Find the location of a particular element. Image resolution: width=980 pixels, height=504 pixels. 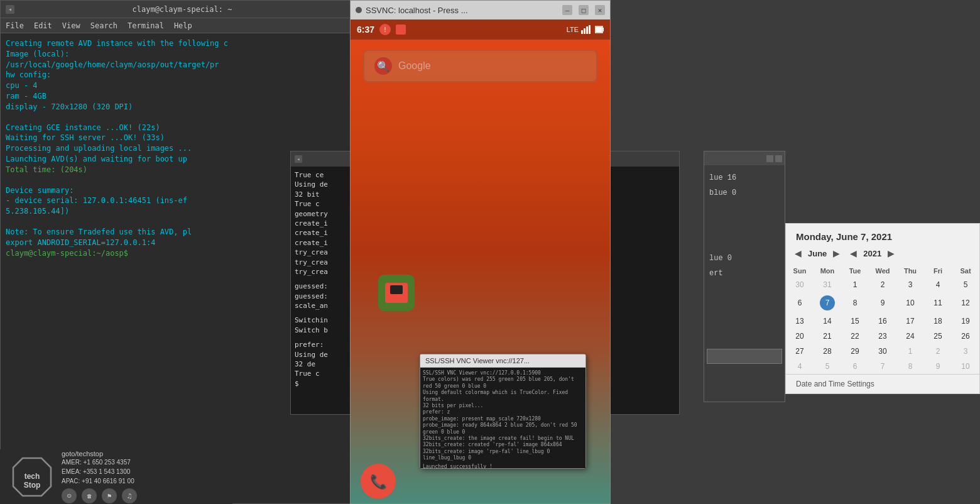

social-icon-1: ☺ is located at coordinates (69, 496).